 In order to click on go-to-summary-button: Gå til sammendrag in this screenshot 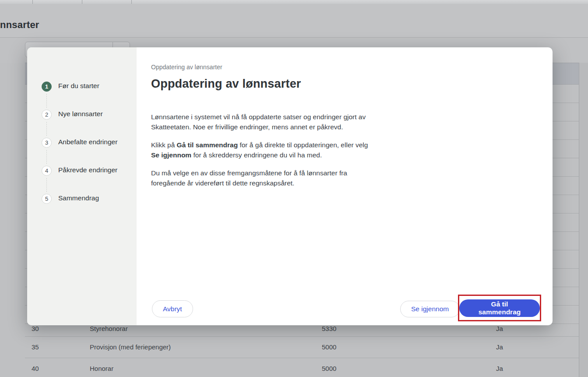, I will do `click(500, 308)`.